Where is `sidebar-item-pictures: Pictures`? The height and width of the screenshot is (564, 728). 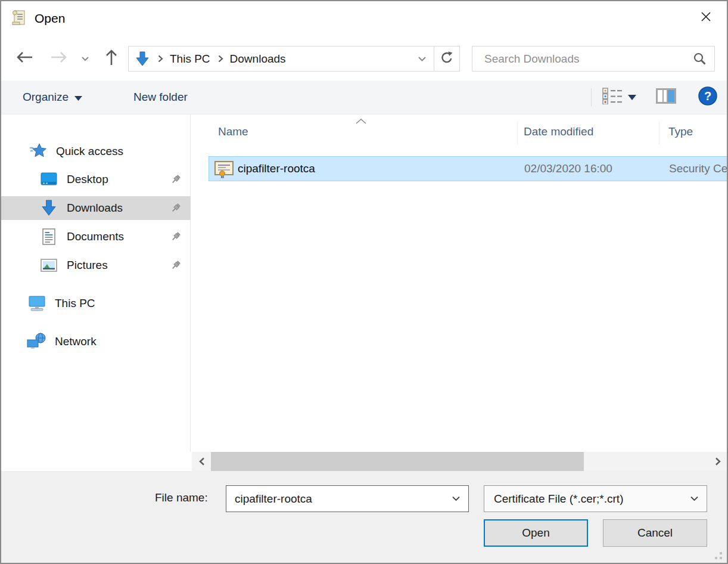 sidebar-item-pictures: Pictures is located at coordinates (96, 265).